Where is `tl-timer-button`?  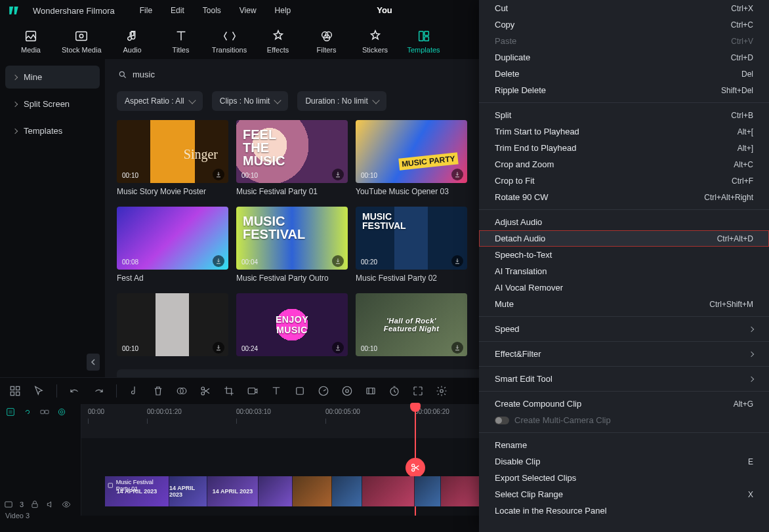 tl-timer-button is located at coordinates (394, 391).